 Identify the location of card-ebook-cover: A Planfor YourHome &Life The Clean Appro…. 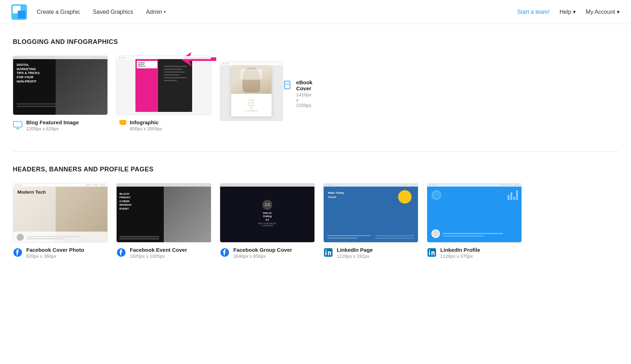
(267, 93).